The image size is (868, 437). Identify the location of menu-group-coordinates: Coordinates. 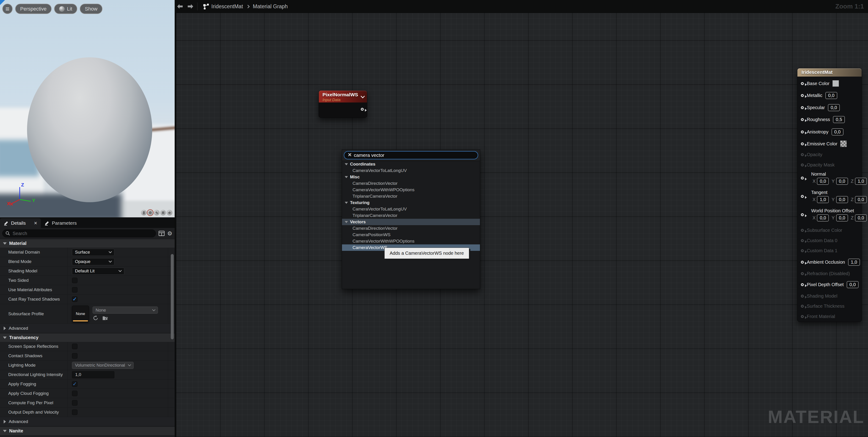
(411, 164).